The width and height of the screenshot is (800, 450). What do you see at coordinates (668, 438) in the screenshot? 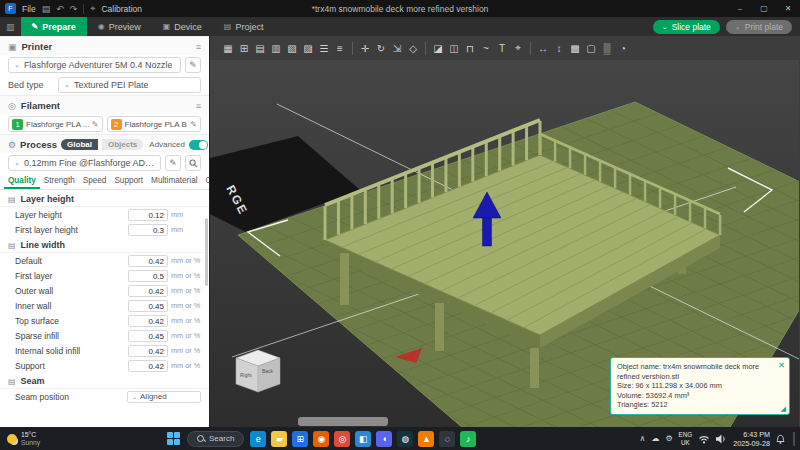
I see `settings-tray-icon: ⚙` at bounding box center [668, 438].